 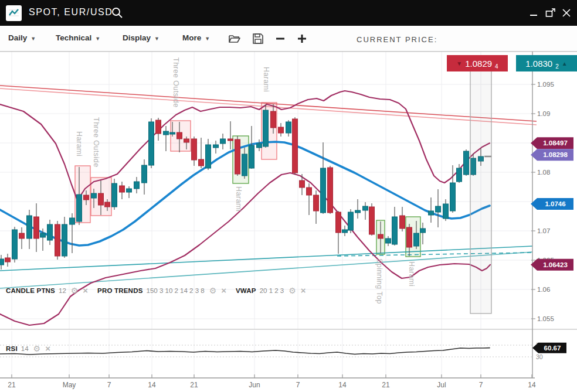 I want to click on price-tag-text: 1.08298, so click(x=555, y=155).